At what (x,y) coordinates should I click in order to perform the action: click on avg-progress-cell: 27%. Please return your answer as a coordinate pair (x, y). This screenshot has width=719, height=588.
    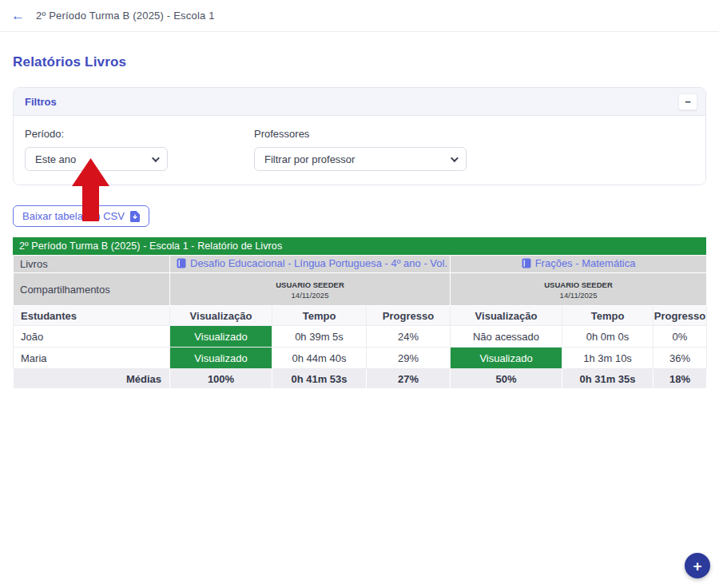
    Looking at the image, I should click on (409, 379).